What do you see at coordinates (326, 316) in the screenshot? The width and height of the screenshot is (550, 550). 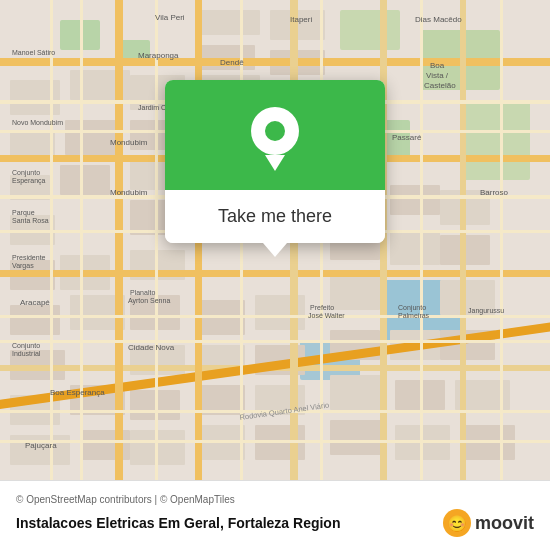 I see `svg-text: José Walter` at bounding box center [326, 316].